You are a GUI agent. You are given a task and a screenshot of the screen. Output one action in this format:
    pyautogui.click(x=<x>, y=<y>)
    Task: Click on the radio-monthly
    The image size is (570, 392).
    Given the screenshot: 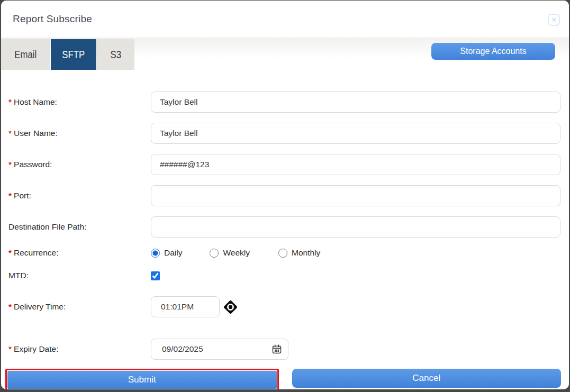 What is the action you would take?
    pyautogui.click(x=283, y=253)
    